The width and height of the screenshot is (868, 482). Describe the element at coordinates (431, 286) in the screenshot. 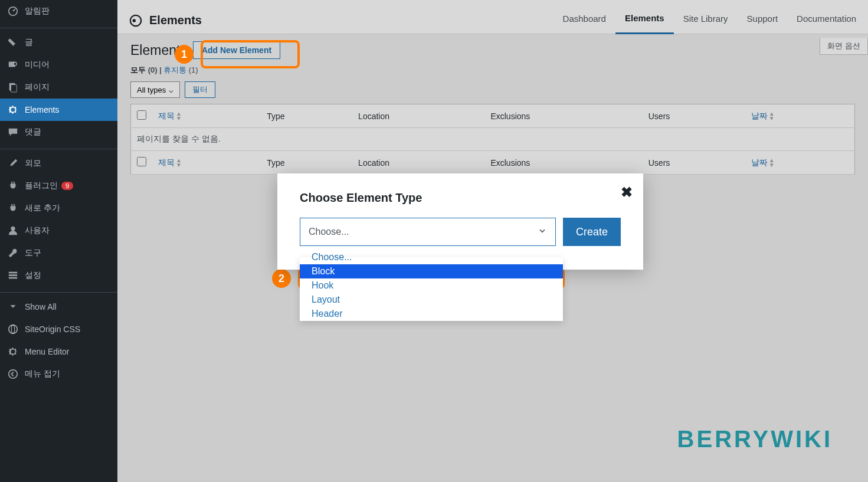

I see `dropdown-option-hook: Hook` at that location.